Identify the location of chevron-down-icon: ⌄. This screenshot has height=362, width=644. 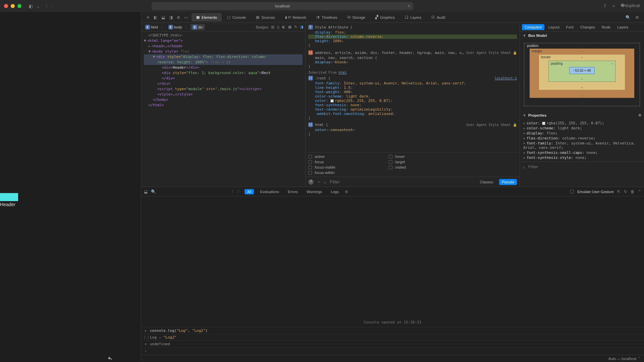
(38, 6).